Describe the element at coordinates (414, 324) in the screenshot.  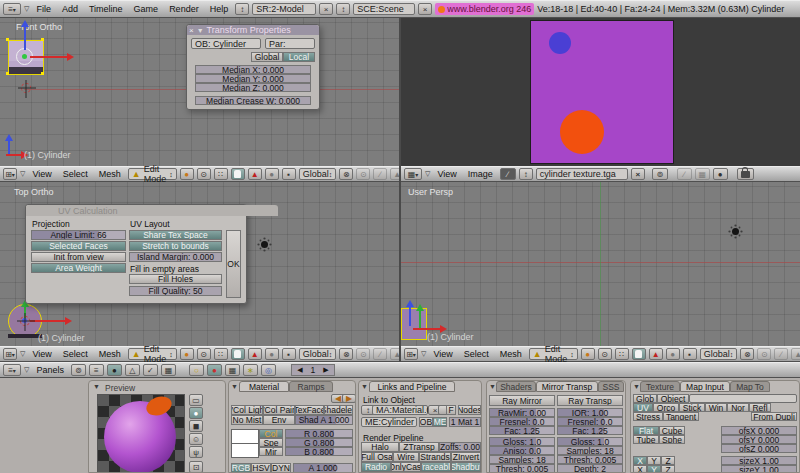
I see `cylinder-mesh-persp` at that location.